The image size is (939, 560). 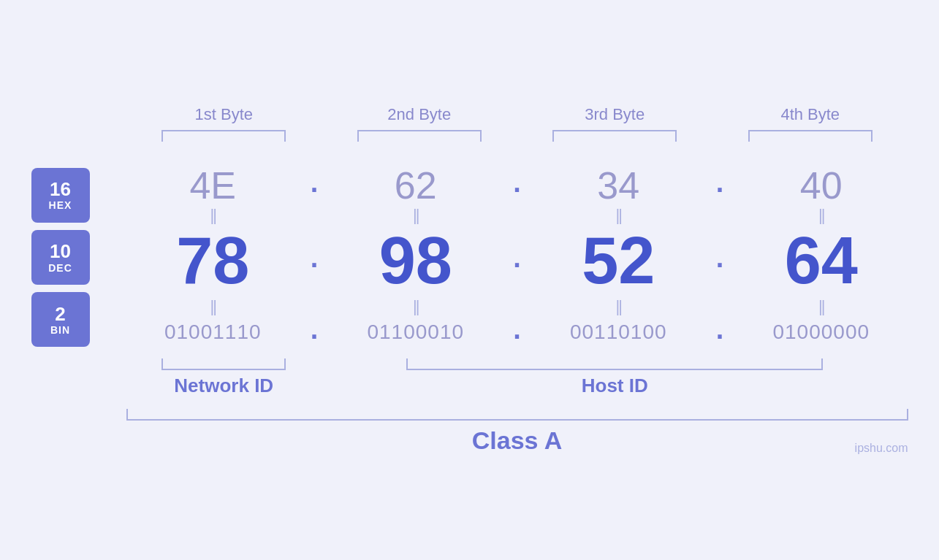 What do you see at coordinates (224, 386) in the screenshot?
I see `network-id-label: Network ID` at bounding box center [224, 386].